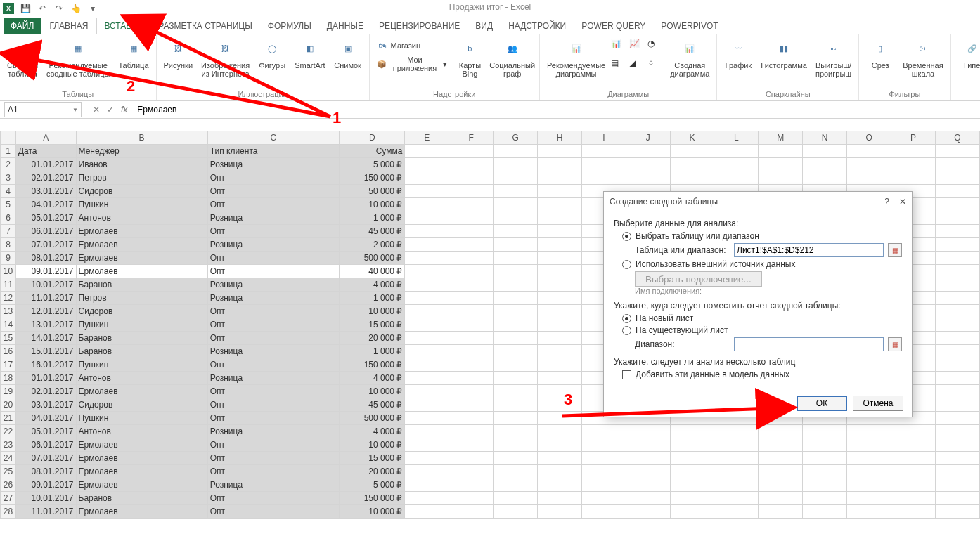 The height and width of the screenshot is (541, 980). I want to click on col-header-J: J, so click(648, 138).